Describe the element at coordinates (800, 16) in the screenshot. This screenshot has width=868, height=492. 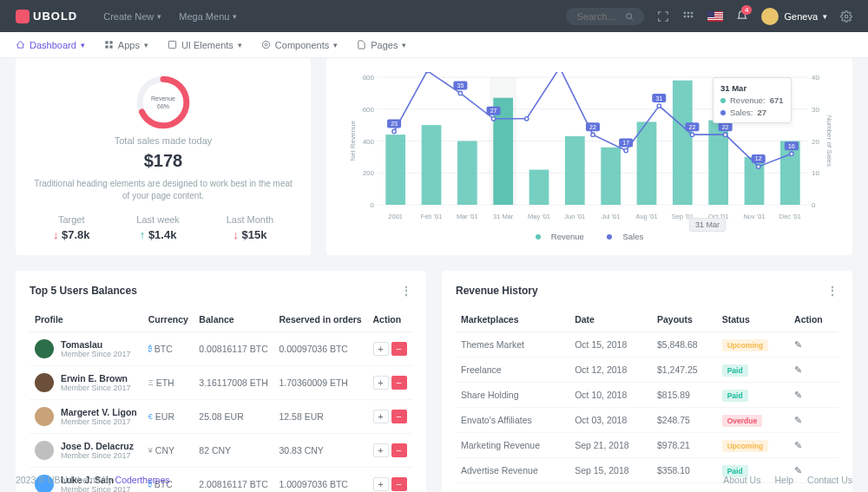
I see `user-name: Geneva` at that location.